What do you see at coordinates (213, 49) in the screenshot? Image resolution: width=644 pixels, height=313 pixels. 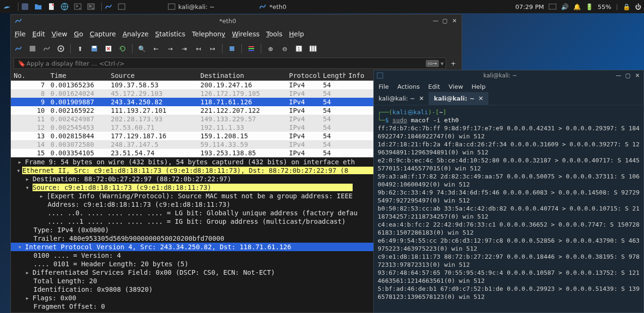 I see `last-icon: ↦` at bounding box center [213, 49].